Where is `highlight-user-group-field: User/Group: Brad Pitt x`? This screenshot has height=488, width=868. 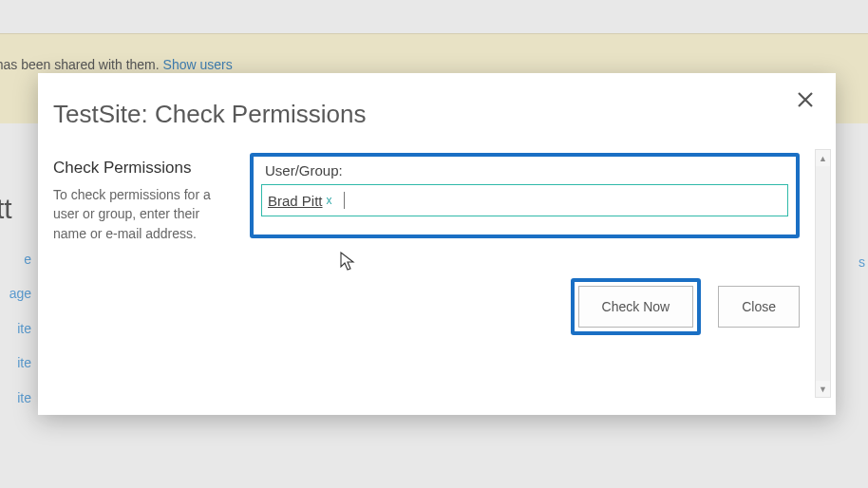
highlight-user-group-field: User/Group: Brad Pitt x is located at coordinates (524, 196).